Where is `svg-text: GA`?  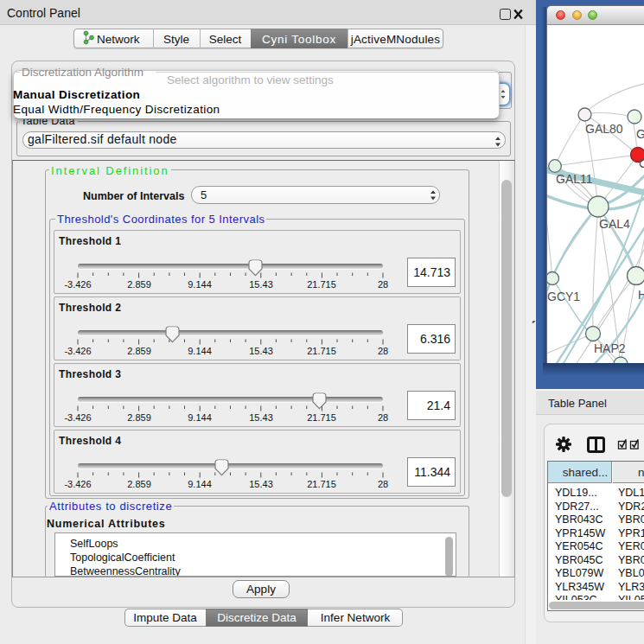 svg-text: GA is located at coordinates (640, 134).